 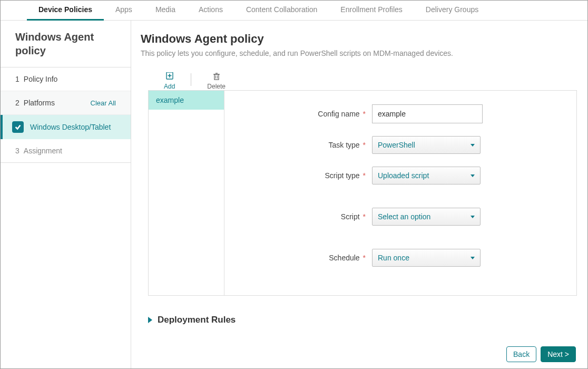 What do you see at coordinates (400, 217) in the screenshot?
I see `row-script: Script * Select an option` at bounding box center [400, 217].